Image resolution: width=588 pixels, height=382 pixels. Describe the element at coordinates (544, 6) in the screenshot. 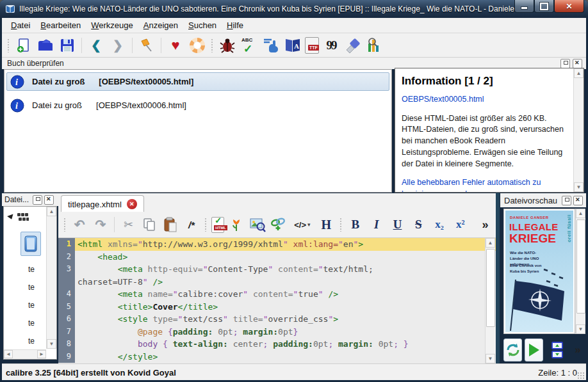

I see `maximize-button` at that location.